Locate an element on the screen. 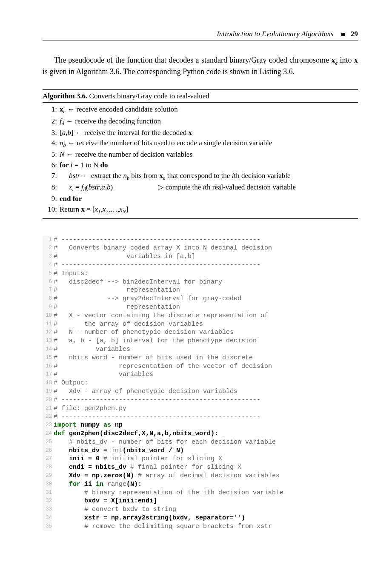 The width and height of the screenshot is (392, 588). algorithm-title: Algorithm 3.6. Converts binary/Gray code… is located at coordinates (200, 96).